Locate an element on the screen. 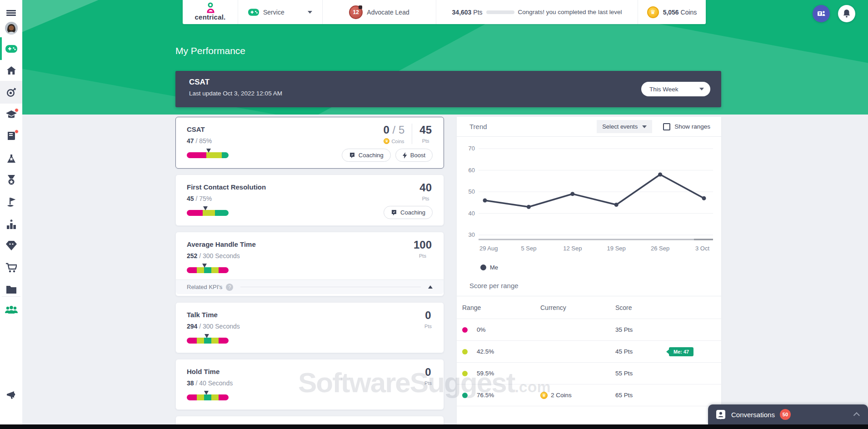  page-title: My Performance is located at coordinates (210, 51).